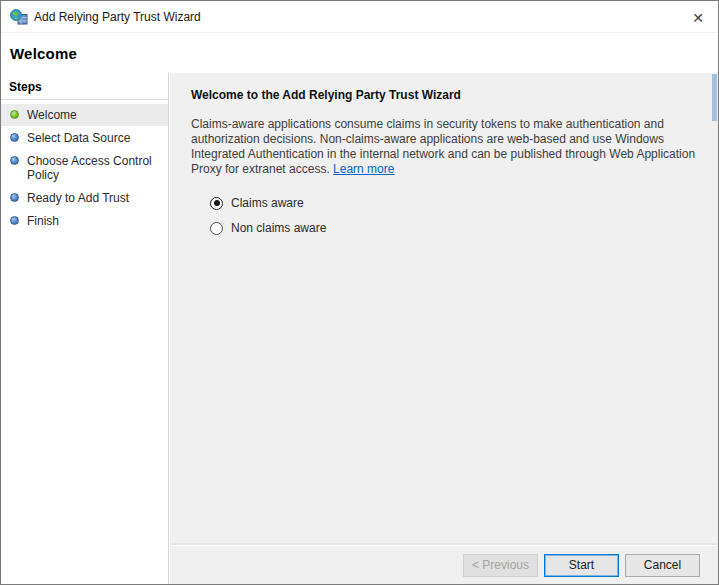 This screenshot has width=719, height=585. I want to click on previous-button: < Previous, so click(500, 566).